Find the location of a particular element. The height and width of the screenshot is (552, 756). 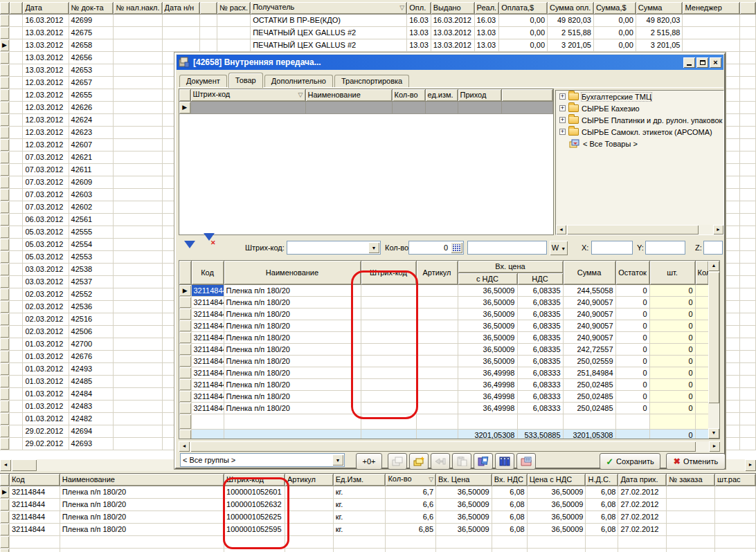

items-grid-vscrollbar: ▲ ▼ is located at coordinates (714, 350).